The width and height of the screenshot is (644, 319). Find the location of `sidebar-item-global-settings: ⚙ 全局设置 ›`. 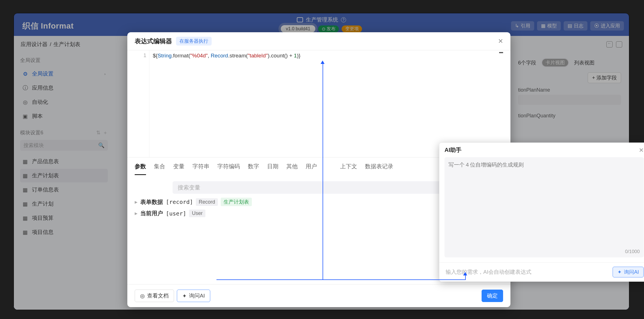

sidebar-item-global-settings: ⚙ 全局设置 › is located at coordinates (64, 74).